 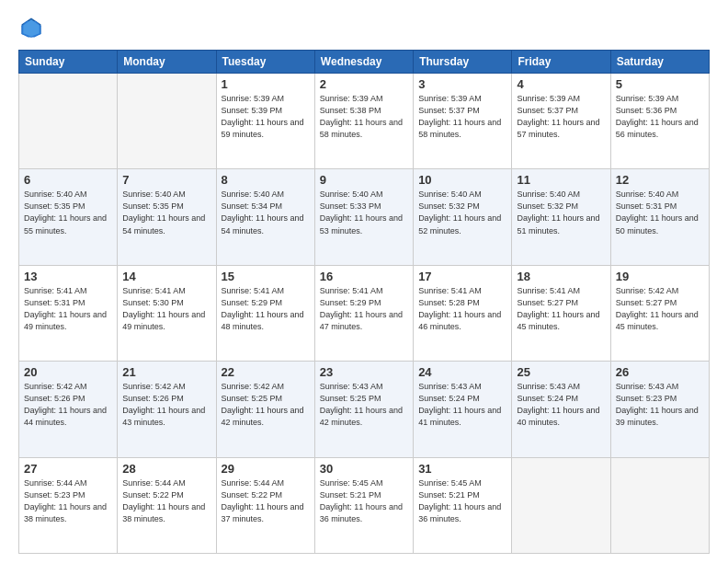 I want to click on day-number: 4, so click(x=561, y=85).